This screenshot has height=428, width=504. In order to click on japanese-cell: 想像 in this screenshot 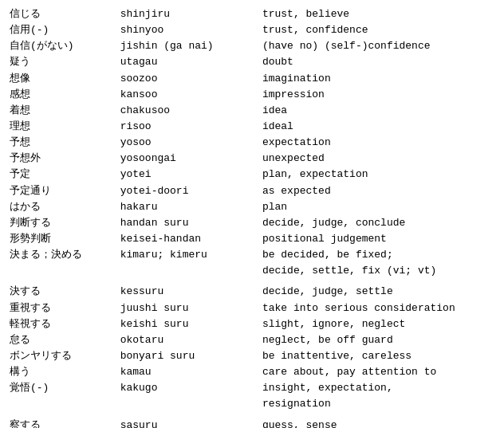, I will do `click(64, 79)`.